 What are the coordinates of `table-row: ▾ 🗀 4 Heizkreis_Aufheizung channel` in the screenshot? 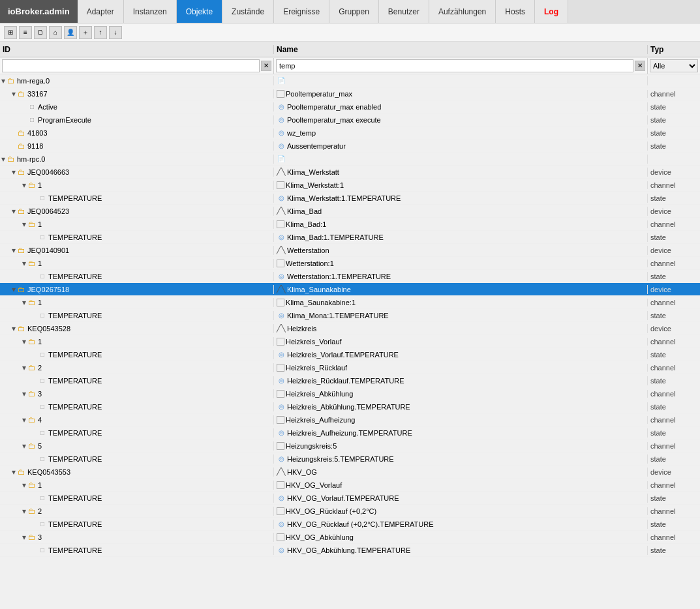 It's located at (350, 420).